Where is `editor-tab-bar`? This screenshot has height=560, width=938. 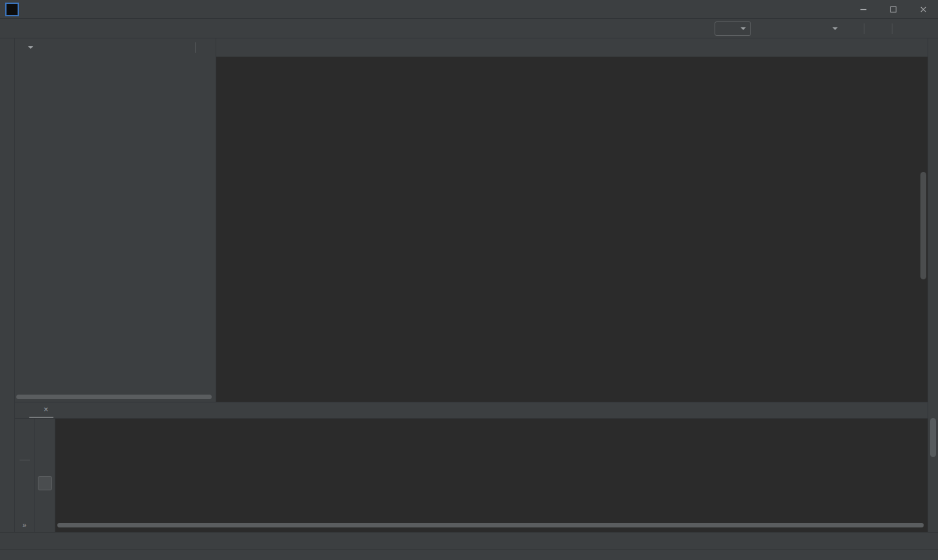 editor-tab-bar is located at coordinates (572, 48).